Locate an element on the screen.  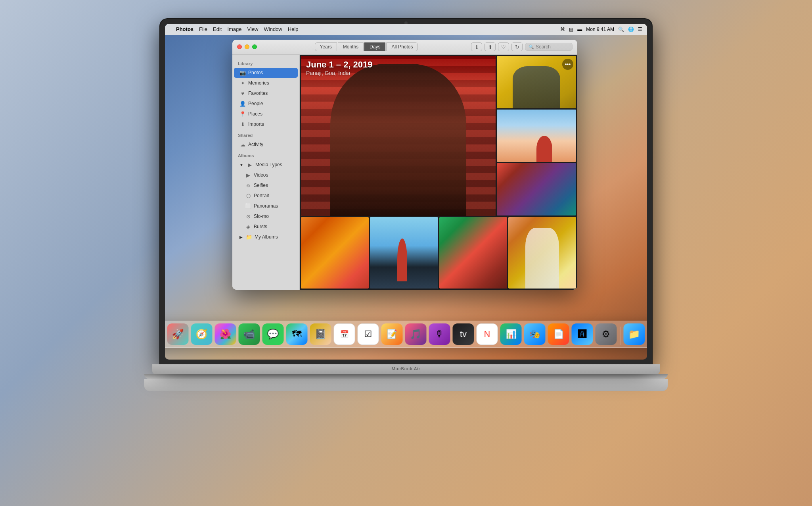
sidebar-item-portrait: ⬡ Portrait is located at coordinates (266, 196).